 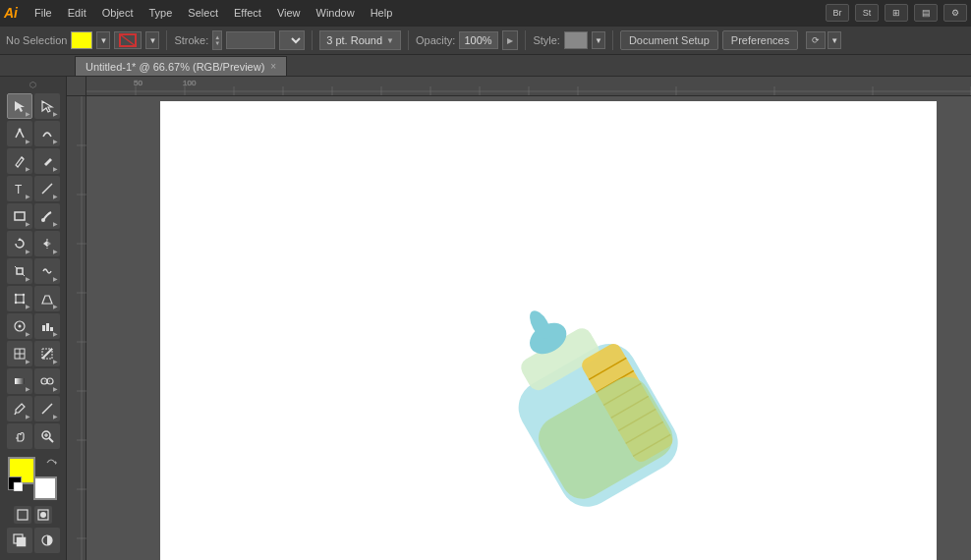 What do you see at coordinates (390, 41) in the screenshot?
I see `brush-dropdown-arrow: ▼` at bounding box center [390, 41].